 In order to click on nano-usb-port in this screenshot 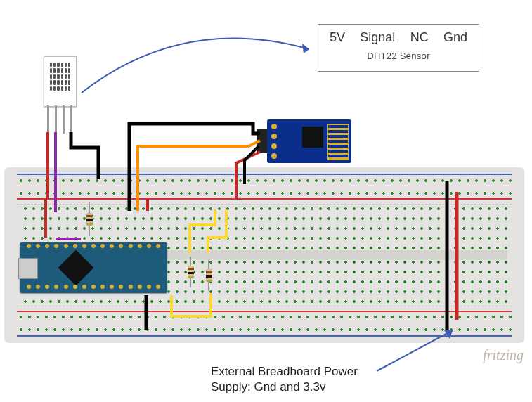, I will do `click(28, 268)`.